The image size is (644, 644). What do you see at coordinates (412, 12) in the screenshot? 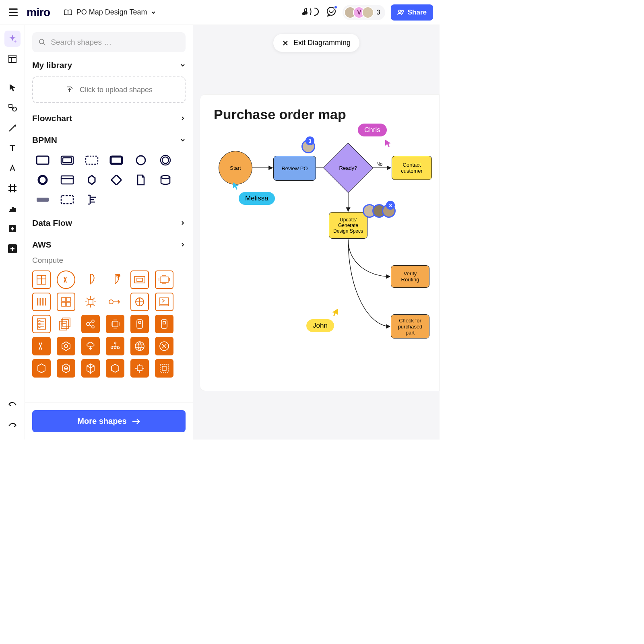
I see `share-button: Share` at bounding box center [412, 12].